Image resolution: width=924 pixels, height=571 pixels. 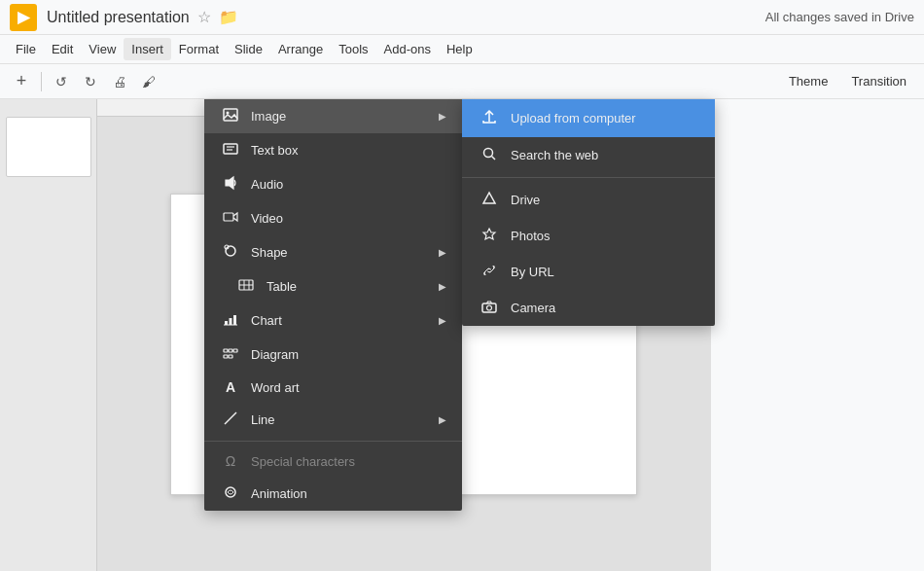 What do you see at coordinates (879, 82) in the screenshot?
I see `transition-button: Transition` at bounding box center [879, 82].